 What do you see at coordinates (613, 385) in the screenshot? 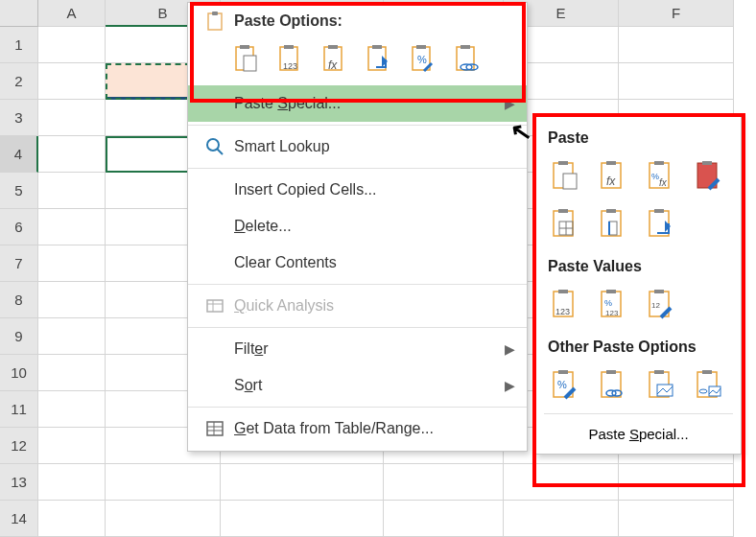
I see `sub-paste-link-icon` at bounding box center [613, 385].